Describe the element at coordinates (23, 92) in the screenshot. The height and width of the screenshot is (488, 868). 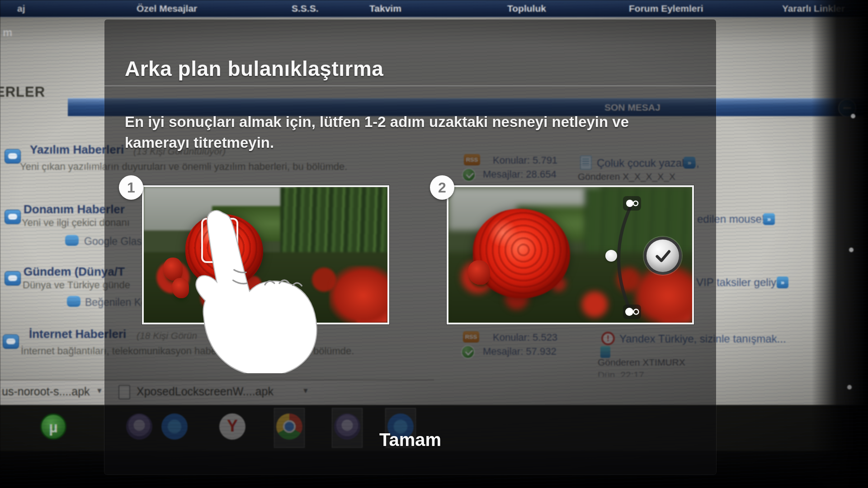
I see `forum-heading-partial: ERLER` at that location.